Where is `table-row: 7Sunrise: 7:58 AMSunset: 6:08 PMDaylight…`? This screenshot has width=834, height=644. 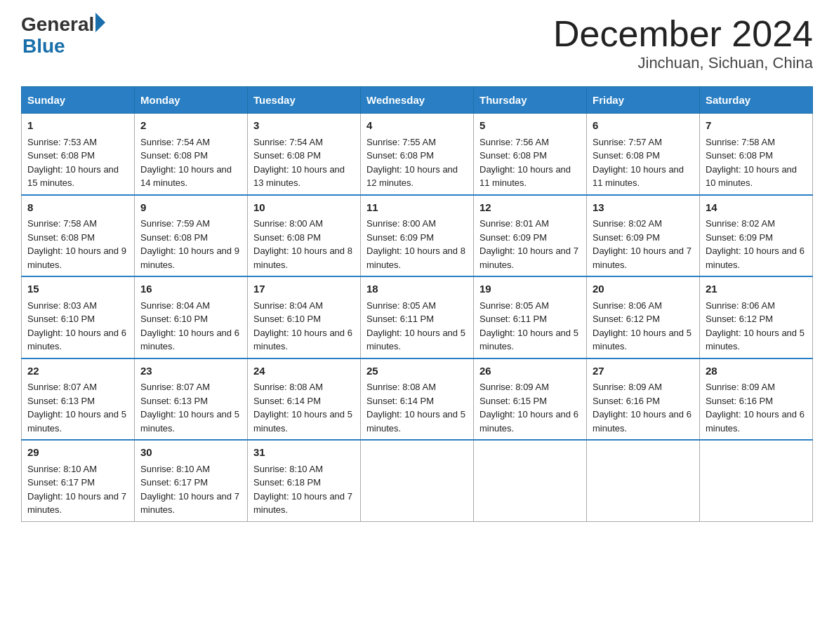 table-row: 7Sunrise: 7:58 AMSunset: 6:08 PMDaylight… is located at coordinates (757, 154).